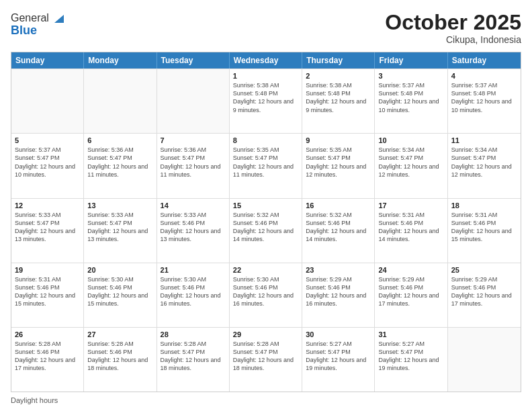 The width and height of the screenshot is (532, 411). Describe the element at coordinates (339, 101) in the screenshot. I see `day-cell-2: 2Sunrise: 5:38 AM Sunset: 5:48 PM Daylig…` at that location.